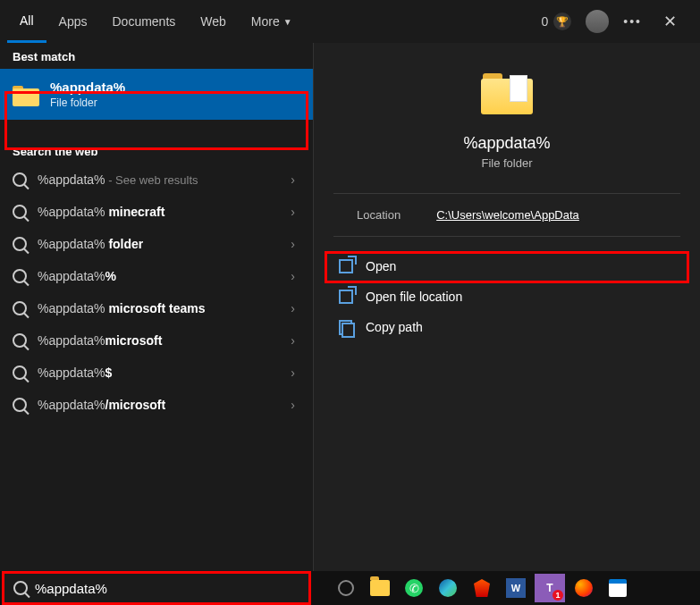  Describe the element at coordinates (156, 373) in the screenshot. I see `web-result-label: %appdata%$` at that location.